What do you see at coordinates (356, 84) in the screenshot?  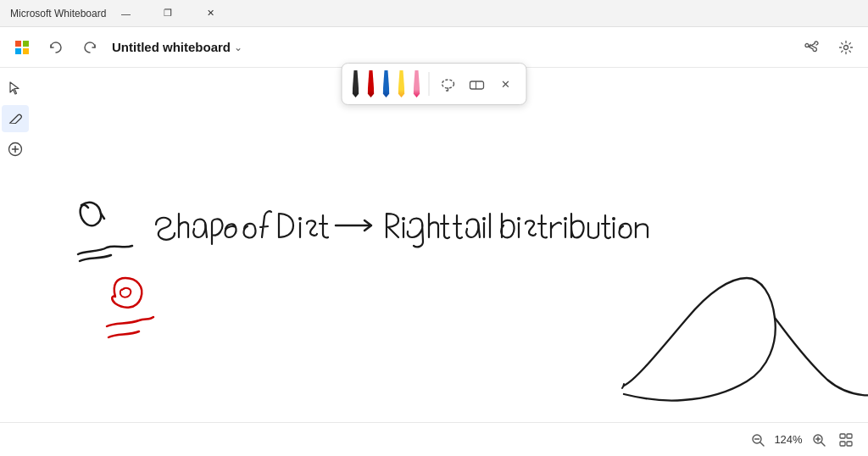 I see `black-pen-item` at bounding box center [356, 84].